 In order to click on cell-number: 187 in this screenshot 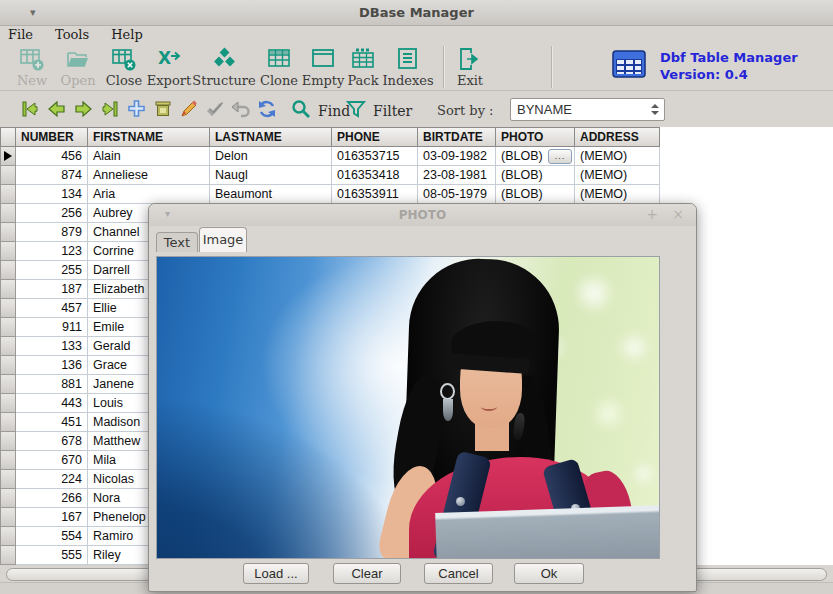, I will do `click(52, 290)`.